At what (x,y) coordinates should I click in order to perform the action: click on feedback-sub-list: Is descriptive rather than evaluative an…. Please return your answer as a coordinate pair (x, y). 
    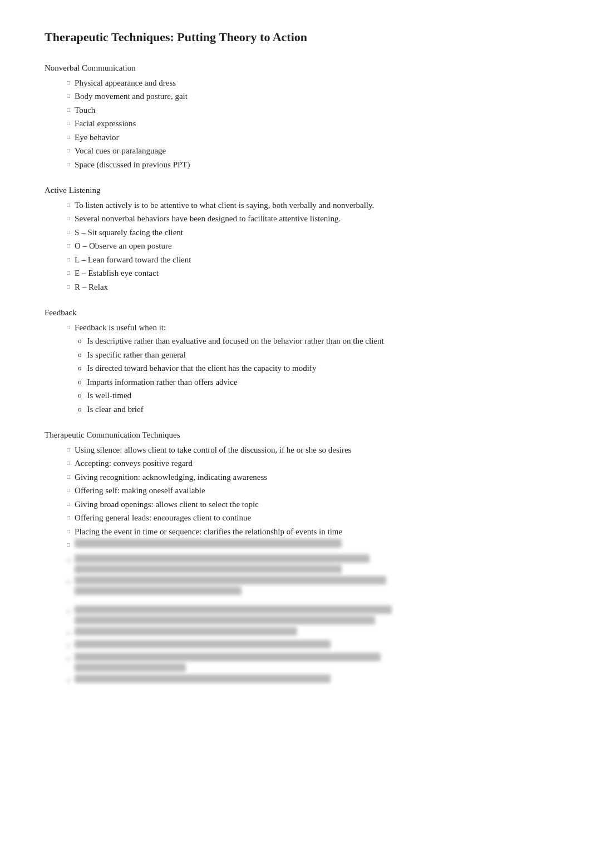
    Looking at the image, I should click on (312, 375).